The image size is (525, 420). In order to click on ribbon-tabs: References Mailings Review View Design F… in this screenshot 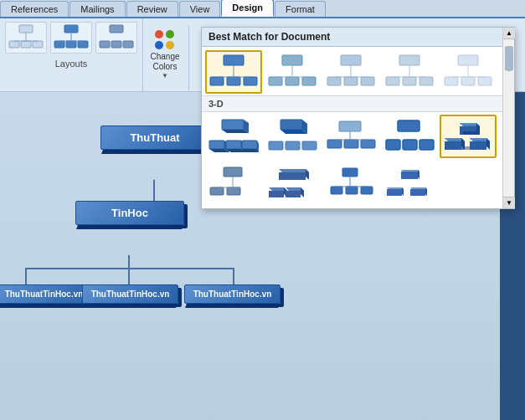, I will do `click(263, 9)`.